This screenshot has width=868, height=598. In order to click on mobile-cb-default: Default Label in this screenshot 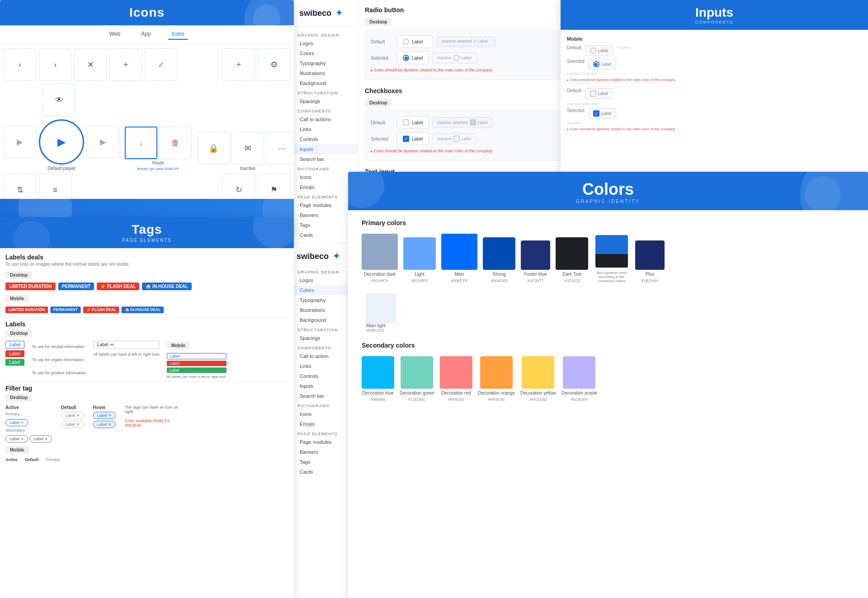, I will do `click(714, 94)`.